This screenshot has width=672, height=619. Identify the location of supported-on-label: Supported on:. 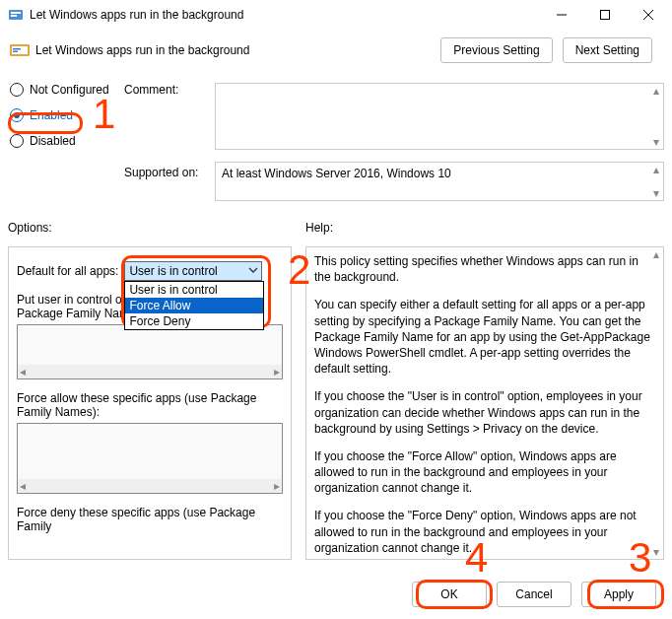
(162, 172).